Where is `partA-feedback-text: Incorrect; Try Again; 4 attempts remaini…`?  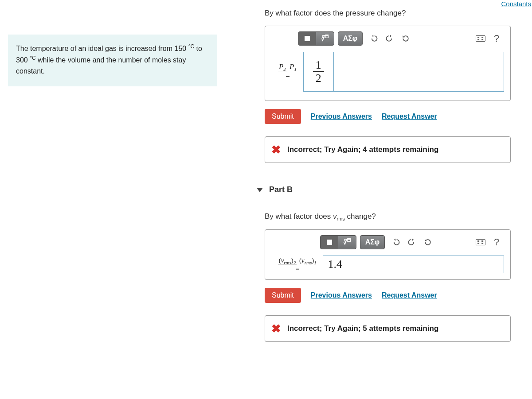
partA-feedback-text: Incorrect; Try Again; 4 attempts remaini… is located at coordinates (363, 150).